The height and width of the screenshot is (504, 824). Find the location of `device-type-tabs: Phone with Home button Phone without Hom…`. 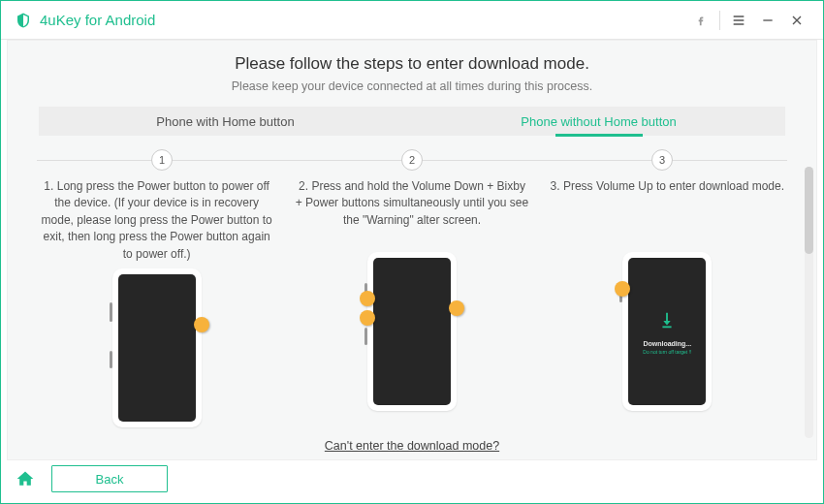

device-type-tabs: Phone with Home button Phone without Hom… is located at coordinates (412, 121).